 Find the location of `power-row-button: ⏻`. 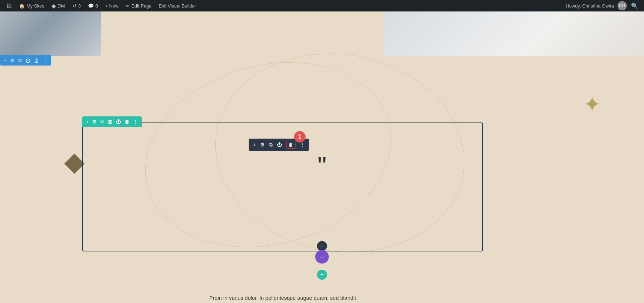

power-row-button: ⏻ is located at coordinates (28, 61).